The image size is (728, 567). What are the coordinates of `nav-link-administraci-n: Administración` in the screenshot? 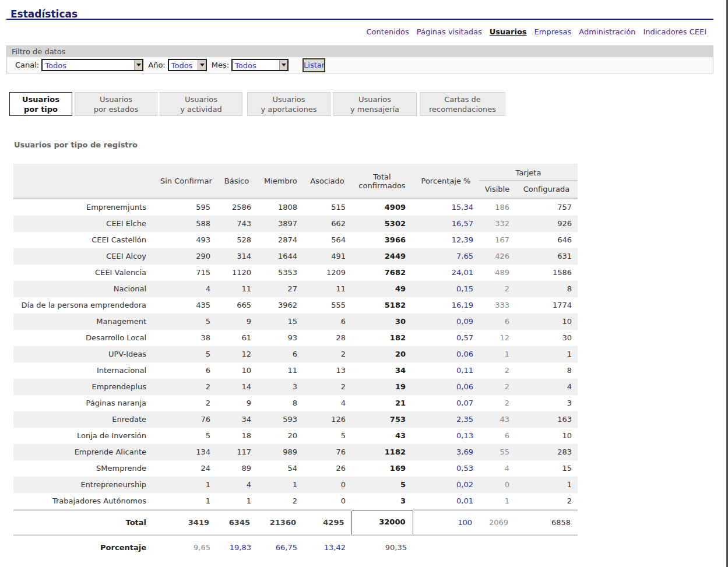 It's located at (607, 31).